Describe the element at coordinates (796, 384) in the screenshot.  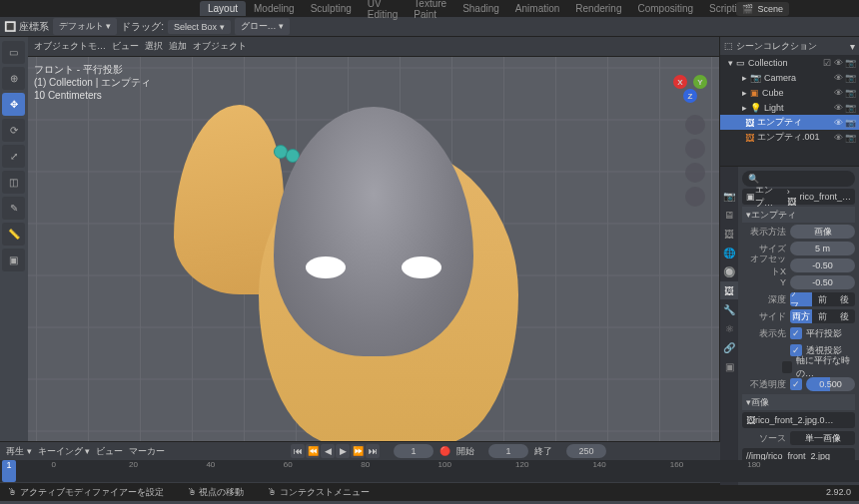
I see `check-opacity: ✓` at that location.